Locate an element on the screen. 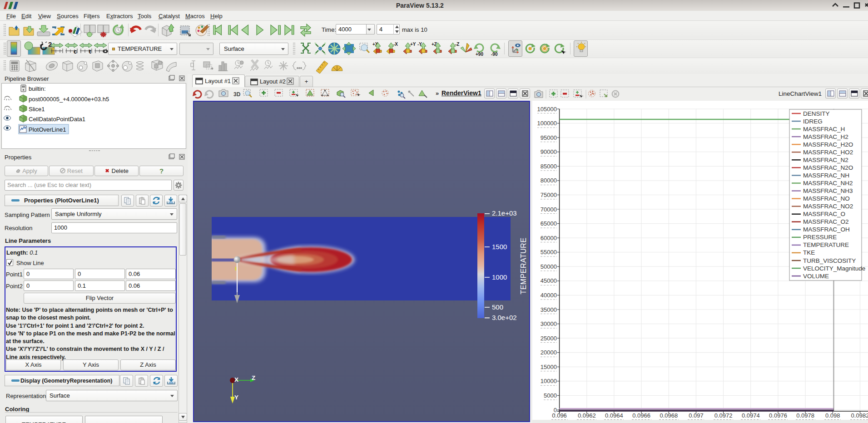 The height and width of the screenshot is (423, 868). svg-text: 0.0976 is located at coordinates (778, 416).